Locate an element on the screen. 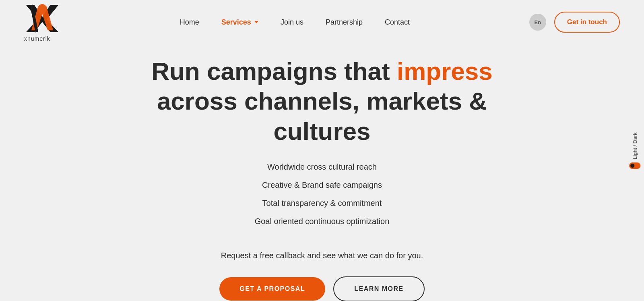 This screenshot has height=301, width=644. nav-contact: Contact is located at coordinates (397, 23).